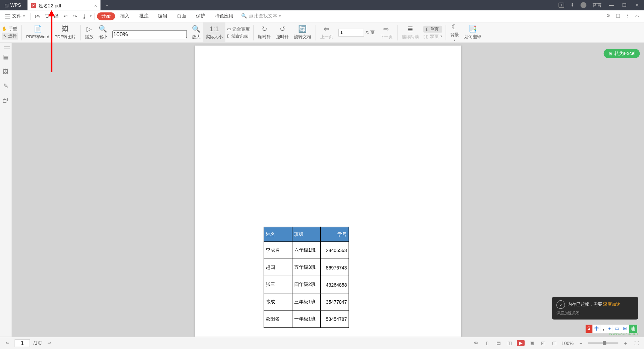  Describe the element at coordinates (182, 16) in the screenshot. I see `tab-page: 页面` at that location.